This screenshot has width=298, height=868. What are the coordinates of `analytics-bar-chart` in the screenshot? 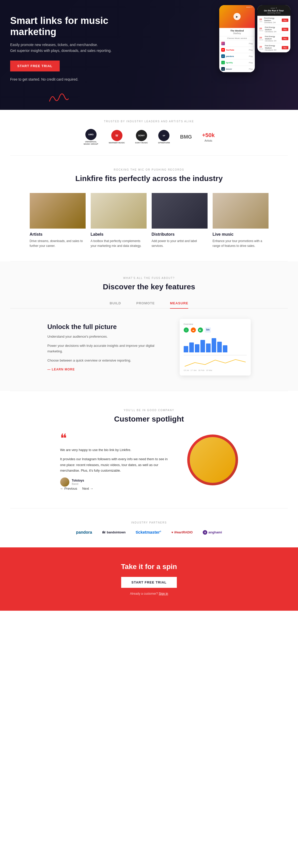 It's located at (215, 344).